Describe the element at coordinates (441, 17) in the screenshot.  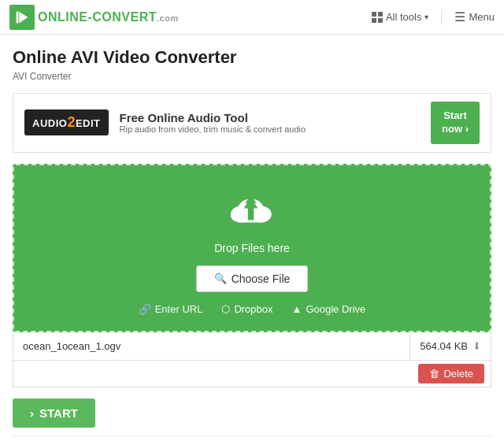
I see `nav-divider` at that location.